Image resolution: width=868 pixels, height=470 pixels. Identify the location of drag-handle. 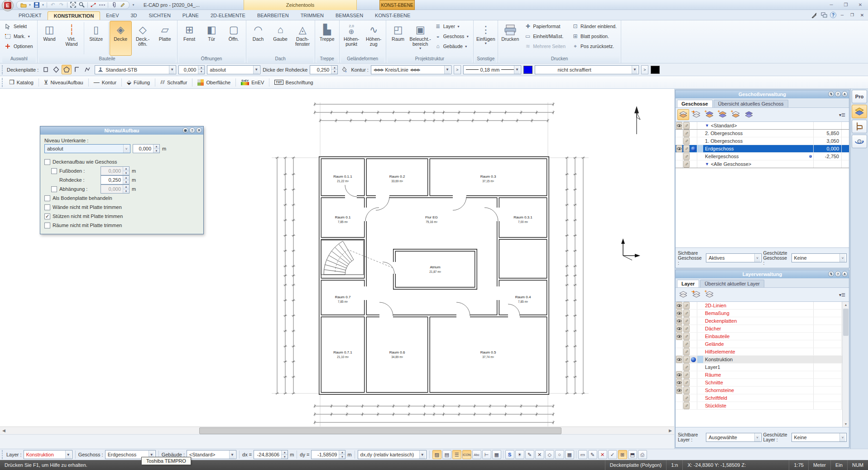
(3, 70).